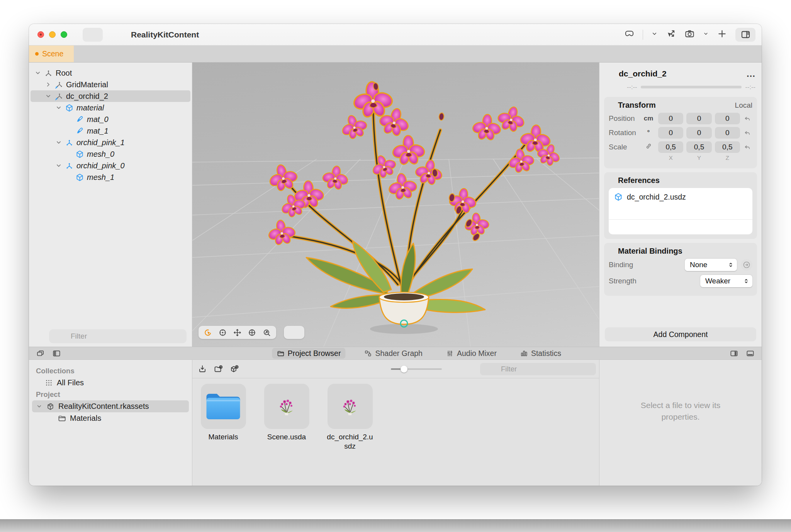 The image size is (791, 532). Describe the element at coordinates (110, 96) in the screenshot. I see `tree-item-dc_orchid_2: dc_orchid_2` at that location.